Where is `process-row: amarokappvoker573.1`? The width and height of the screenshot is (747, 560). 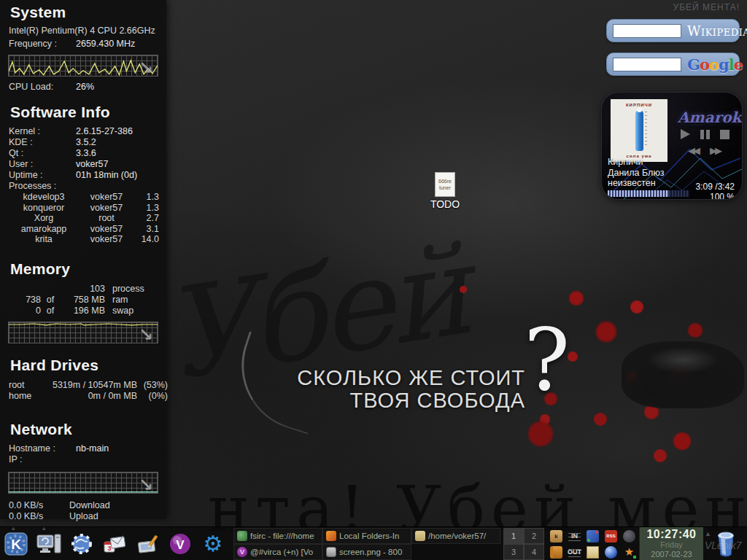
process-row: amarokappvoker573.1 is located at coordinates (83, 229).